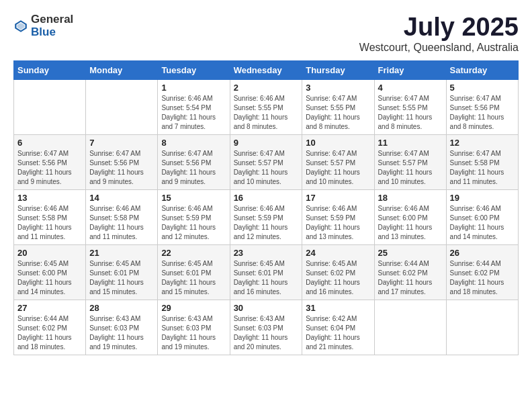 The width and height of the screenshot is (532, 411). I want to click on week-row-2: 6Sunrise: 6:47 AMSunset: 5:56 PMDaylight…, so click(266, 162).